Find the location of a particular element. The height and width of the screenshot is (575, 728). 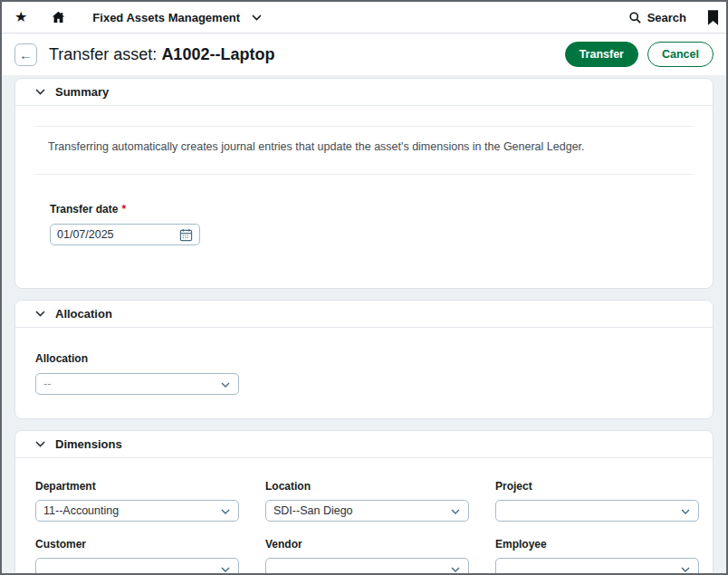

location-field: Location SDI--San Diego is located at coordinates (368, 500).